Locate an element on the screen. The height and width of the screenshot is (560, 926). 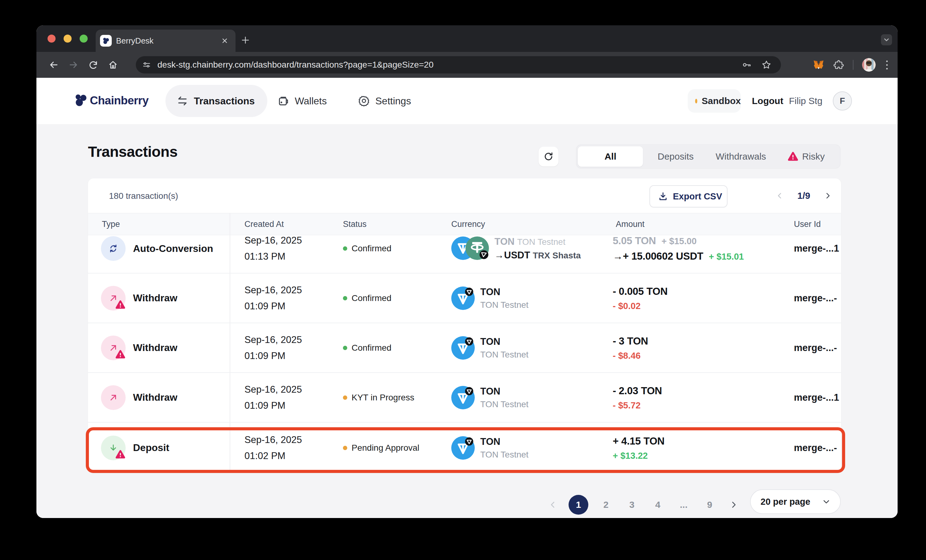
status-label: Confirmed is located at coordinates (371, 348).